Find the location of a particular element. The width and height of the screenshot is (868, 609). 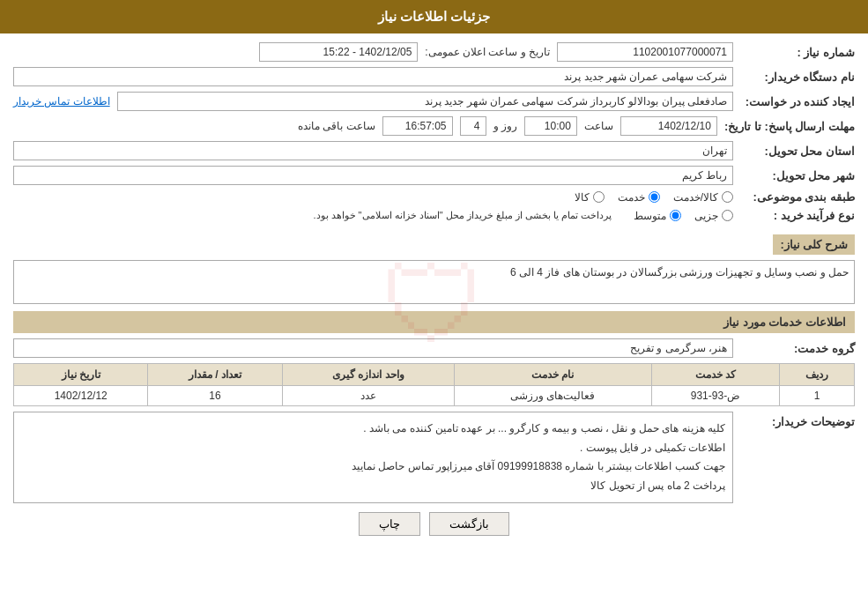

ostan-label: استان محل تحویل: is located at coordinates (798, 152).